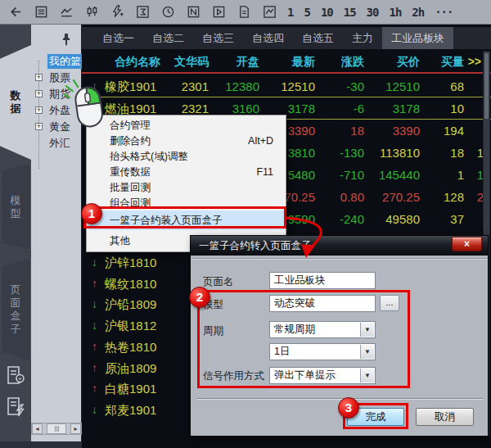 This screenshot has height=448, width=491. Describe the element at coordinates (306, 12) in the screenshot. I see `timeframe-5: 5` at that location.